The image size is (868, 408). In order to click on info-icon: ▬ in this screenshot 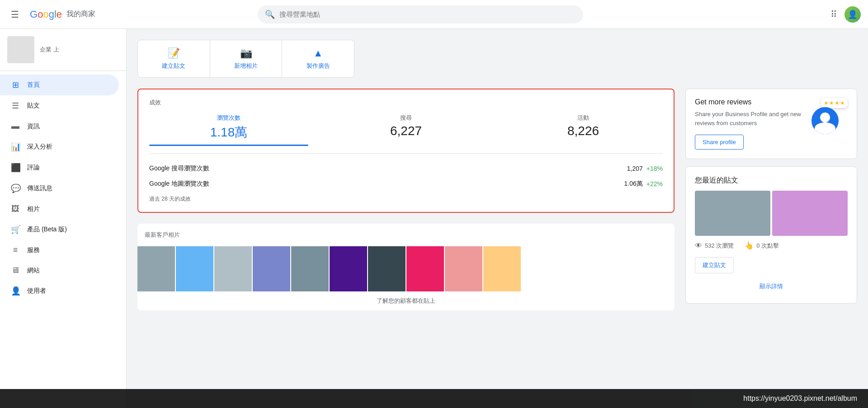, I will do `click(15, 127)`.